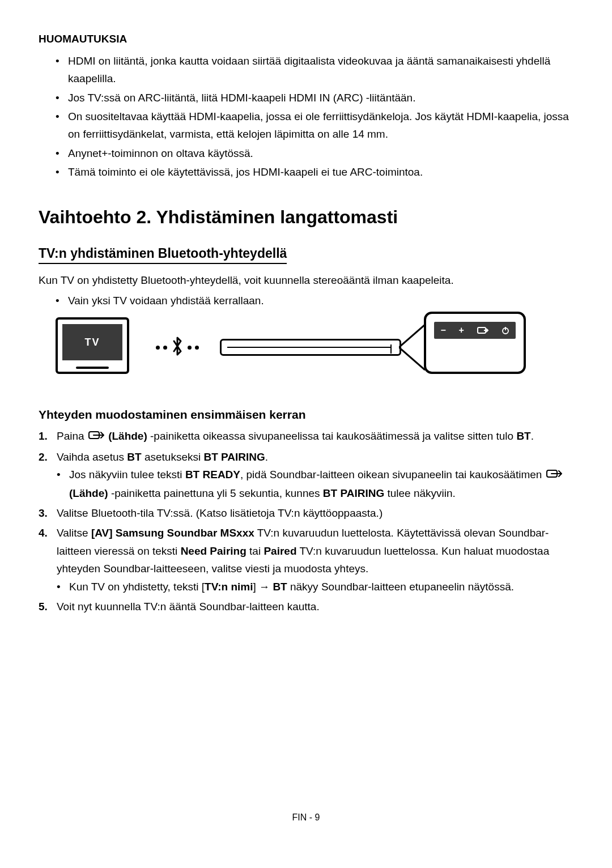 This screenshot has width=612, height=868. Describe the element at coordinates (163, 255) in the screenshot. I see `bt-section-heading: TV:n yhdistäminen Bluetooth-yhteydellä` at that location.